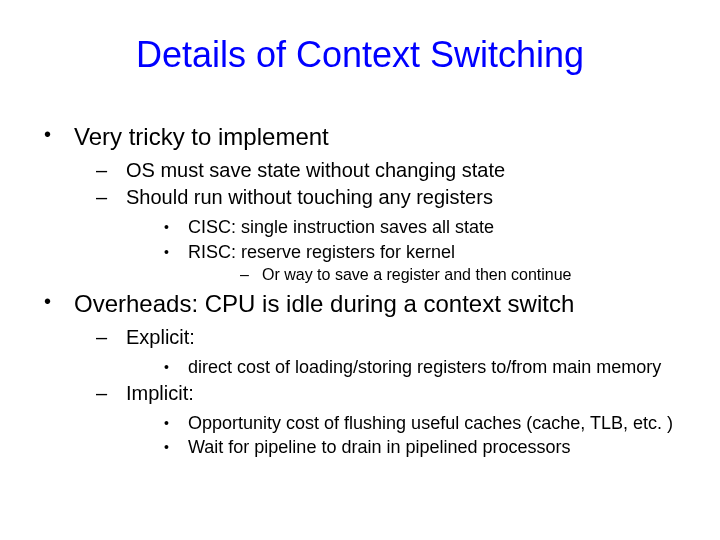  Describe the element at coordinates (380, 447) in the screenshot. I see `bullet-text: Wait for pipeline to drain in pipelined …` at that location.